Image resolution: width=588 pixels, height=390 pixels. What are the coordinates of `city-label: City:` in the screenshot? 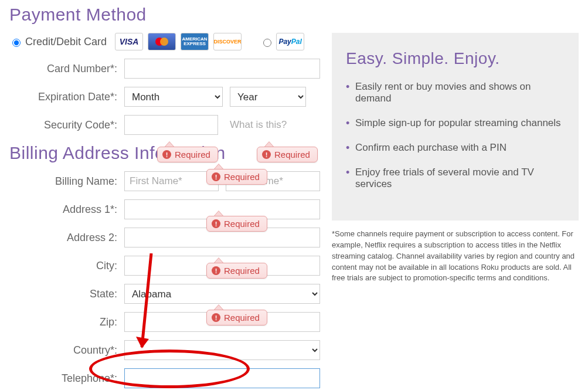 It's located at (67, 266).